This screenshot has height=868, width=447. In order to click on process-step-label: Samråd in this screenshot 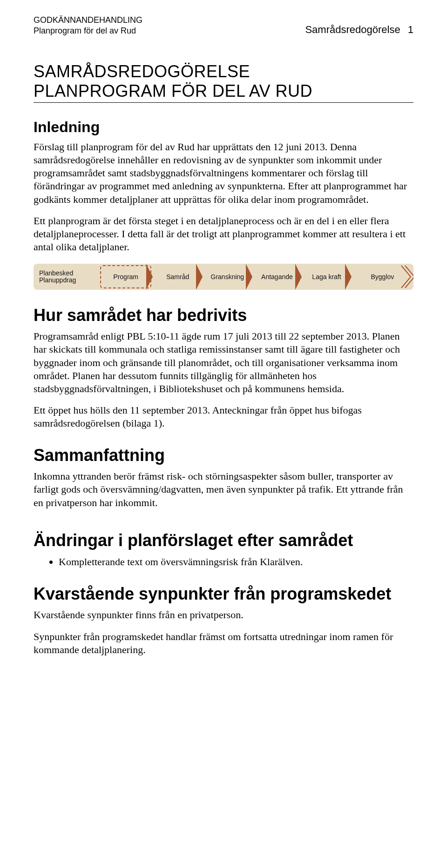, I will do `click(178, 277)`.